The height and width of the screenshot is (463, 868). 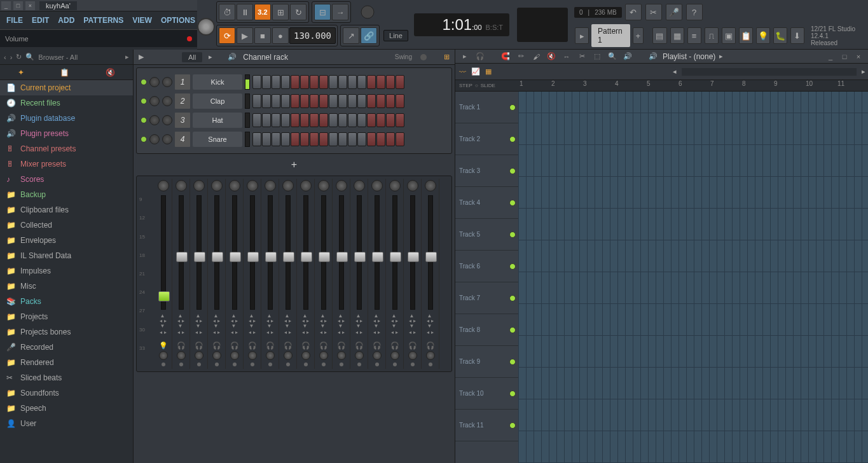 I want to click on automation-icon: 📈, so click(x=476, y=71).